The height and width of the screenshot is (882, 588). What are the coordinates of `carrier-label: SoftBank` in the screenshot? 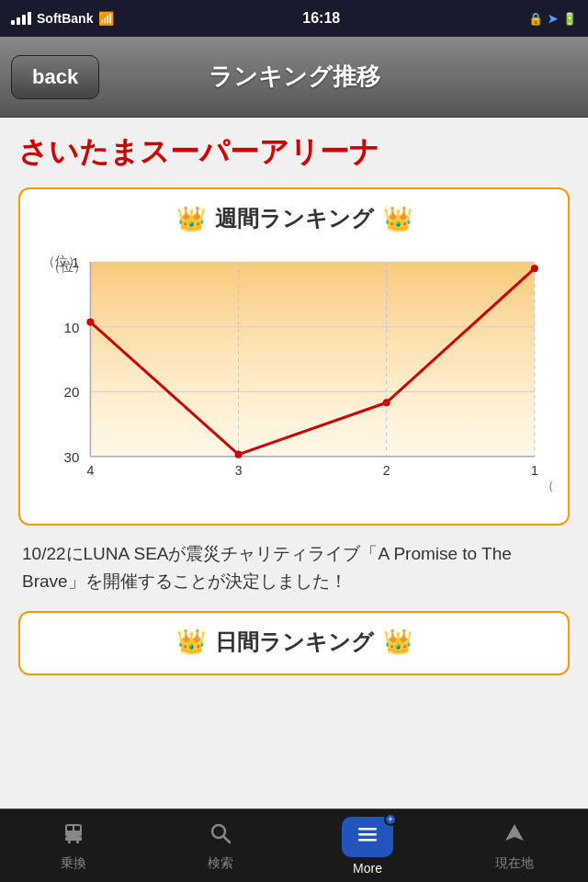 It's located at (64, 18).